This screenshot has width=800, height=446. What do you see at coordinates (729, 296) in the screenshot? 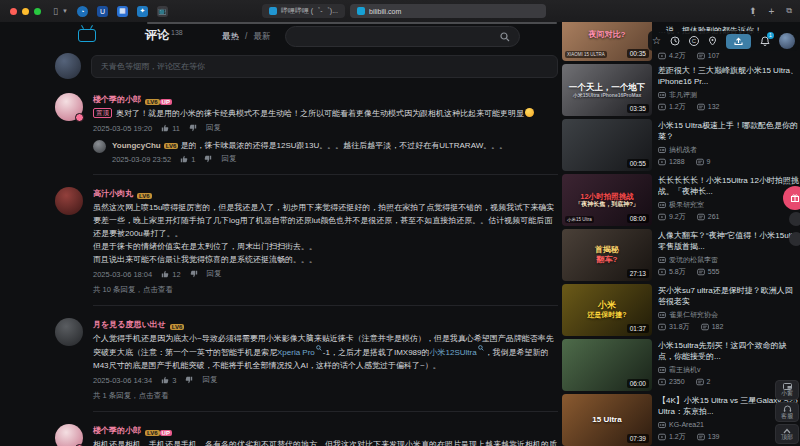
I see `video-title: 买小米su7 ultra还是保时捷？欧洲人回答很老实` at bounding box center [729, 296].